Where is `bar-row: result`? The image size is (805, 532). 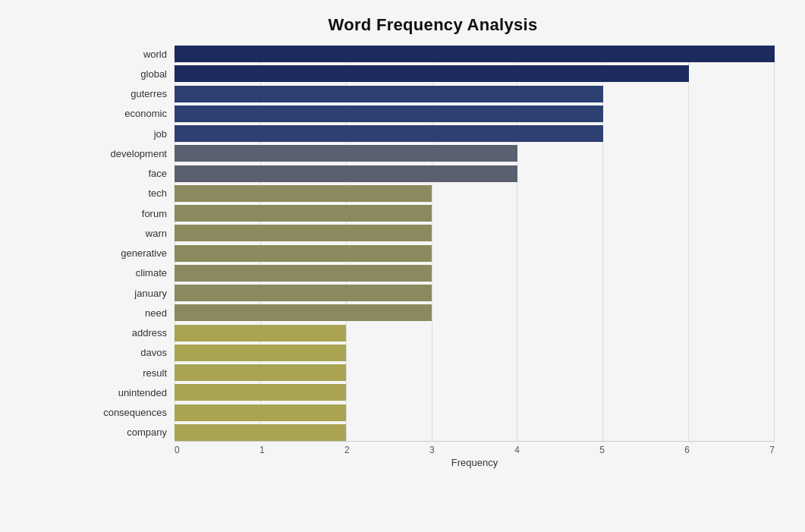
bar-row: result is located at coordinates (432, 373).